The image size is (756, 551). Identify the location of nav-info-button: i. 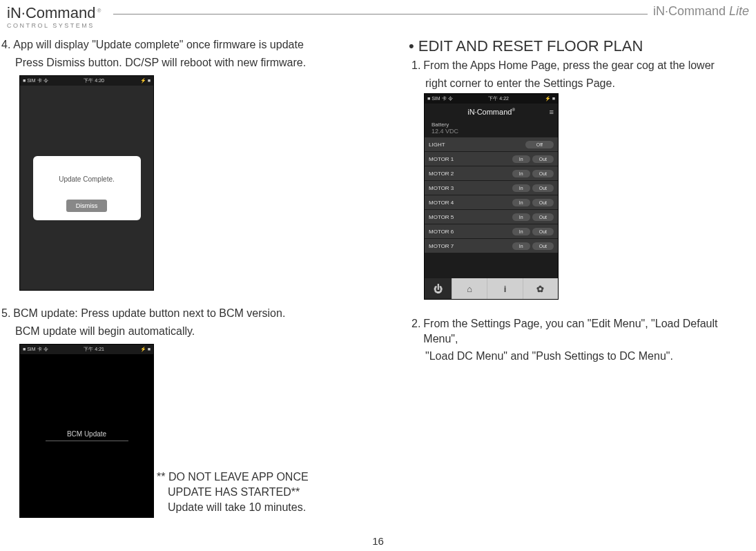
(505, 289).